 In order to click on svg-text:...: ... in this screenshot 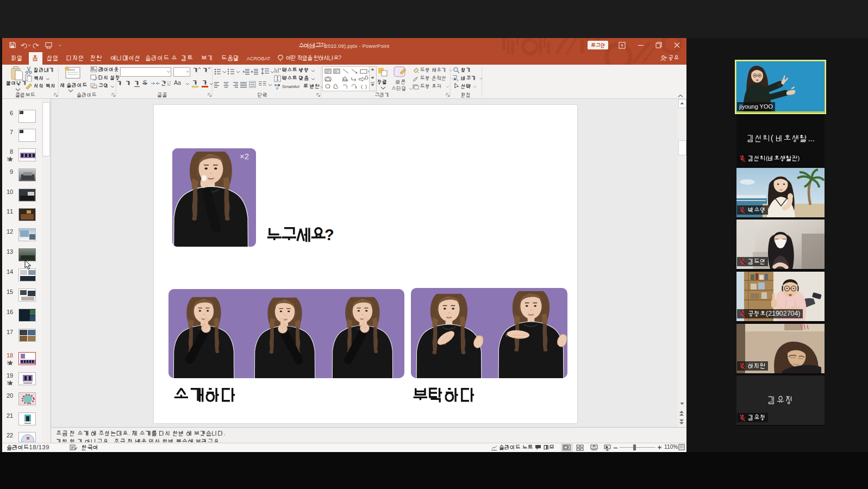, I will do `click(812, 138)`.